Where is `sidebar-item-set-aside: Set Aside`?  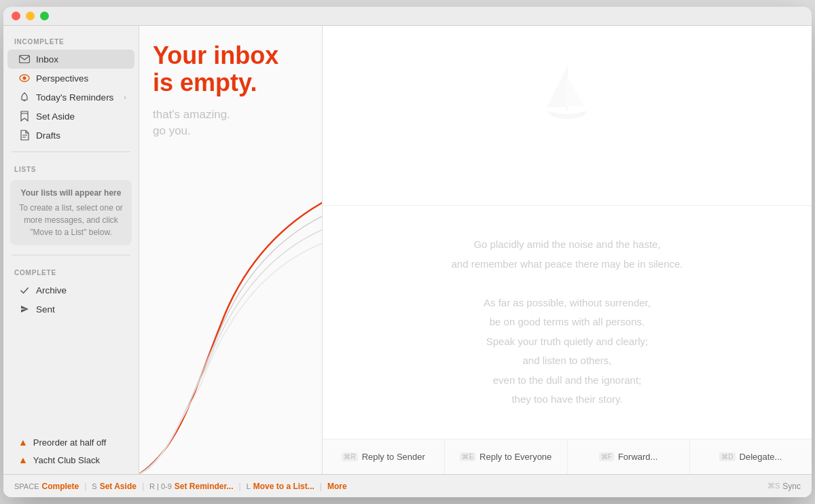
sidebar-item-set-aside: Set Aside is located at coordinates (71, 116).